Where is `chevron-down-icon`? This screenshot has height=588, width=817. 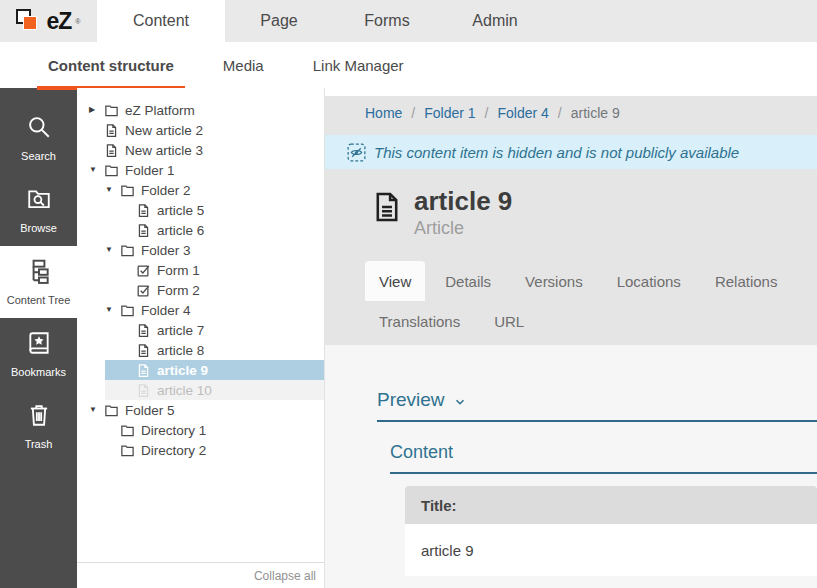
chevron-down-icon is located at coordinates (460, 402).